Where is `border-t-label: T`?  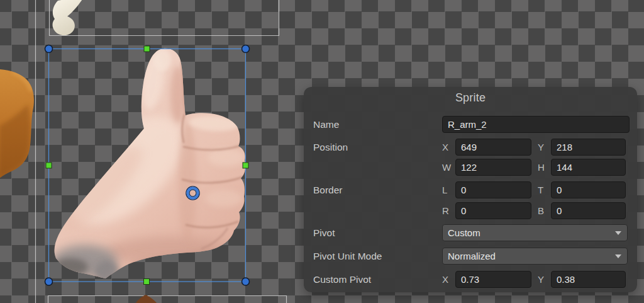
border-t-label: T is located at coordinates (542, 190).